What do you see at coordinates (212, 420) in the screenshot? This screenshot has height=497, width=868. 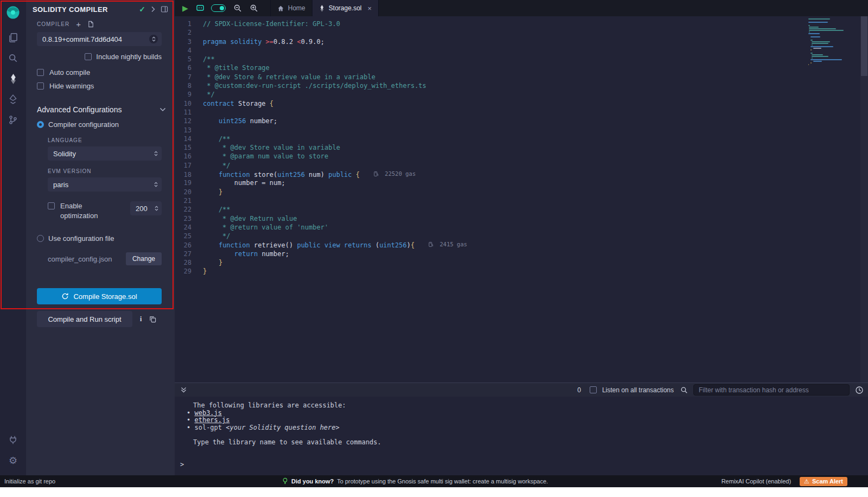 I see `library-link: ethers.js` at bounding box center [212, 420].